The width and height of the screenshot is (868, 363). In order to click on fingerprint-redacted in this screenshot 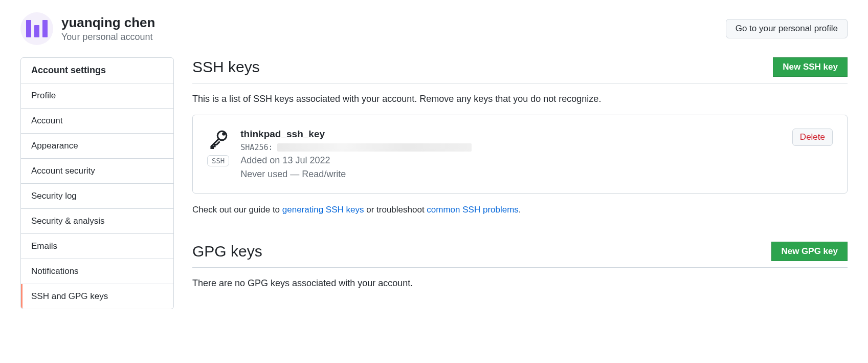, I will do `click(374, 147)`.